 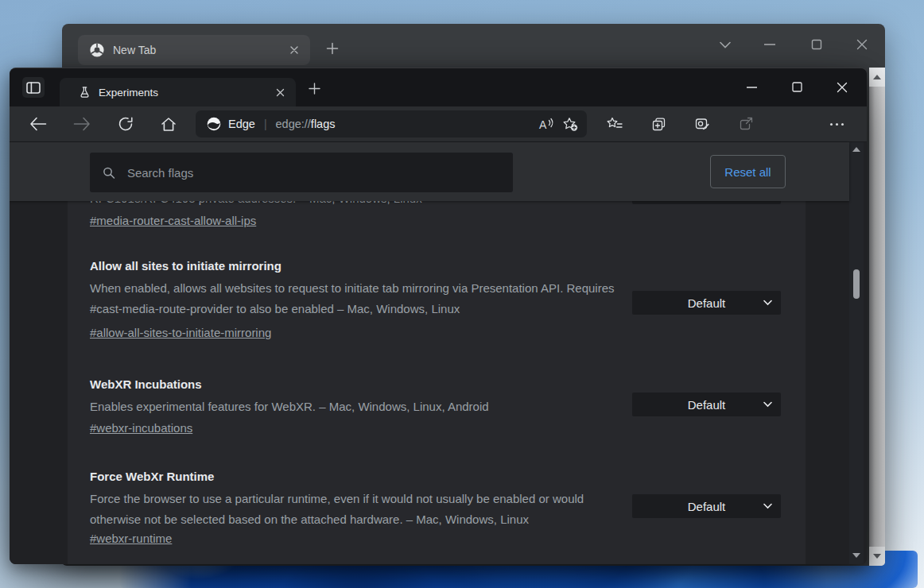 I want to click on flag-description: Force the browser to use a particular ru…, so click(x=353, y=509).